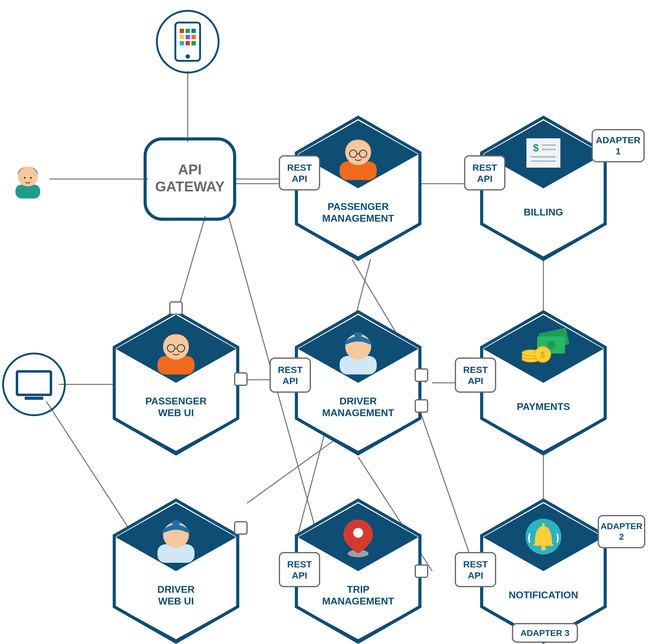 The width and height of the screenshot is (649, 644). Describe the element at coordinates (176, 571) in the screenshot. I see `service-driver-web-ui: DRIVER WEB UI` at that location.